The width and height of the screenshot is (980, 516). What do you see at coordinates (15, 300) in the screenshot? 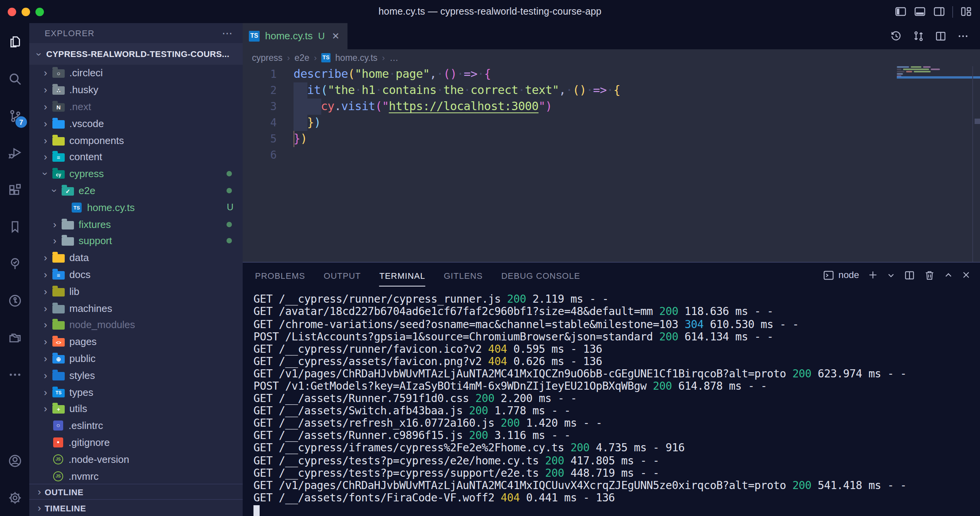
I see `gitlens-icon` at bounding box center [15, 300].